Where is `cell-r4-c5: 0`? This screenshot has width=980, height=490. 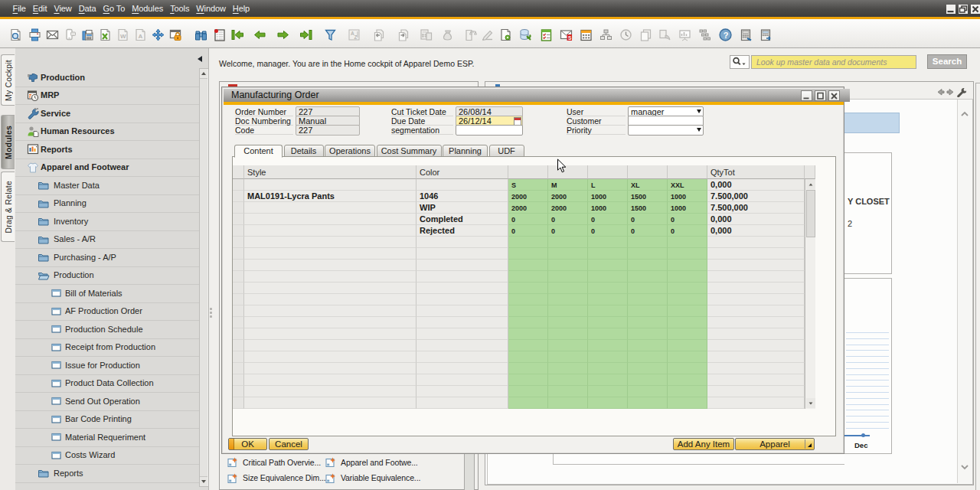 cell-r4-c5: 0 is located at coordinates (608, 219).